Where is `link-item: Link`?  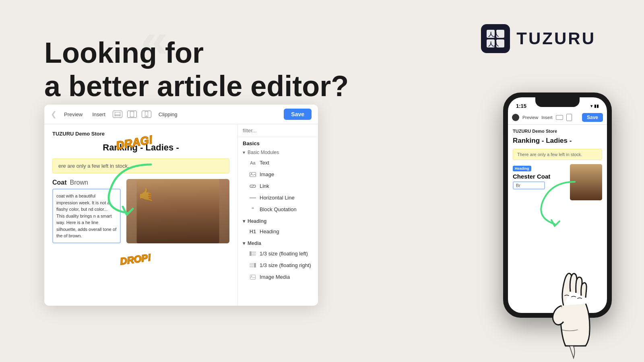
link-item: Link is located at coordinates (278, 186).